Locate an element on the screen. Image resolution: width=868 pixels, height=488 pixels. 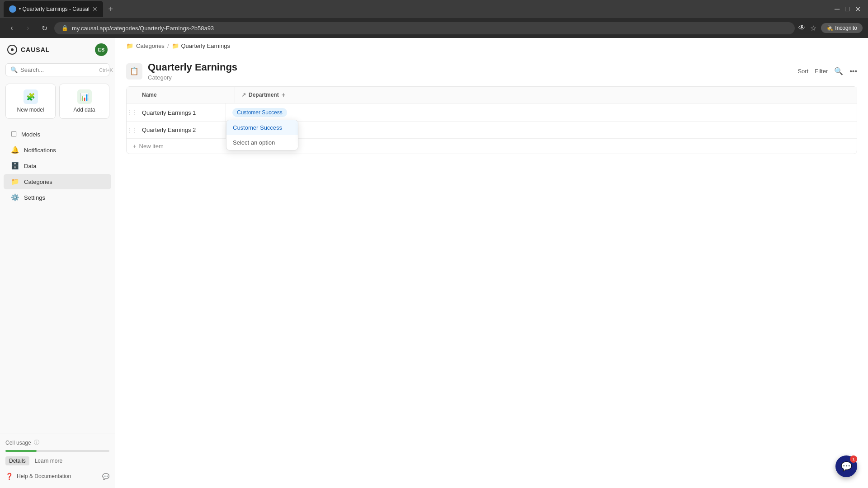
sidebar-item-settings: ⚙️ Settings is located at coordinates (57, 197).